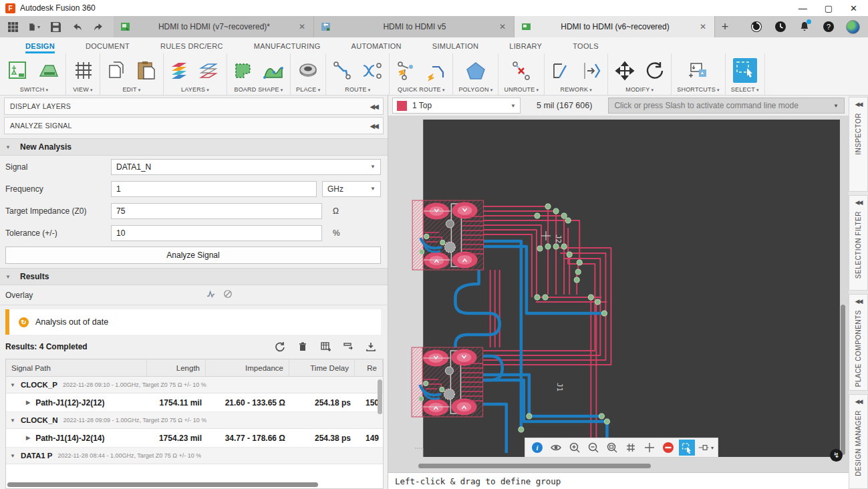  I want to click on new-tab-button: +, so click(725, 27).